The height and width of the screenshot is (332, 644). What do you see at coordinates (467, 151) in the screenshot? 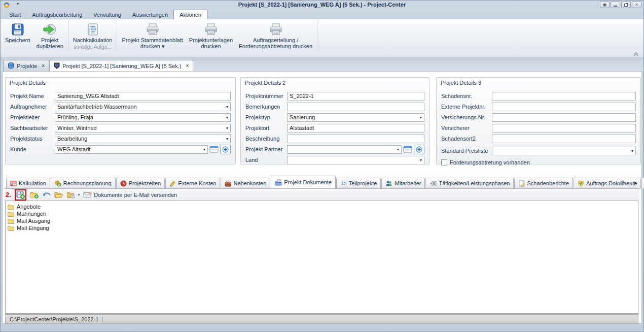
I see `field-label: Standard Preisliste` at bounding box center [467, 151].